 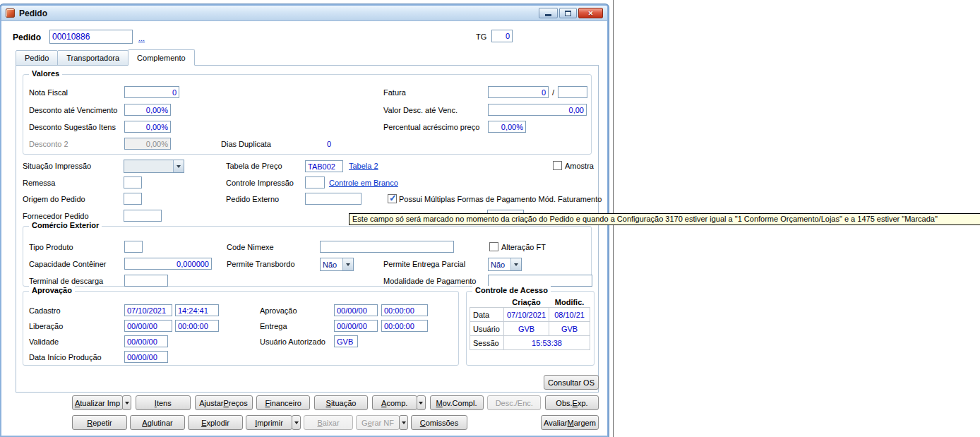 I want to click on valor-desc-venc-input: 0,00, so click(x=537, y=110).